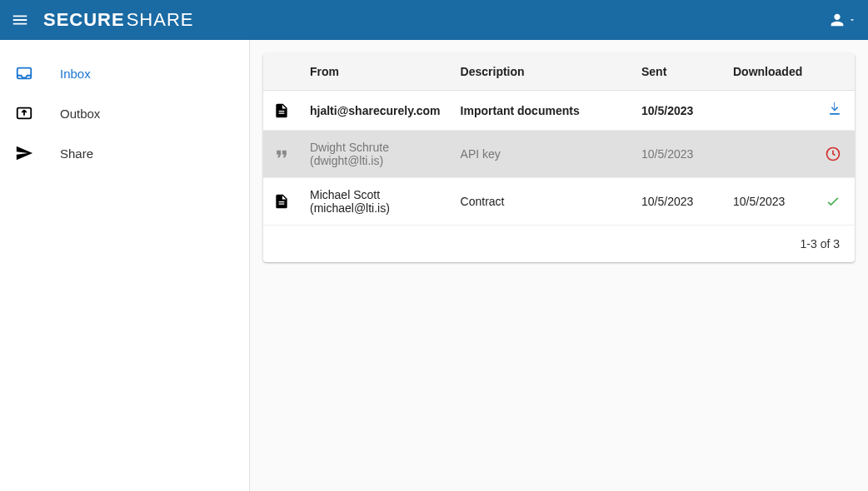 This screenshot has width=868, height=491. I want to click on sidebar-item-outbox: Outbox, so click(125, 113).